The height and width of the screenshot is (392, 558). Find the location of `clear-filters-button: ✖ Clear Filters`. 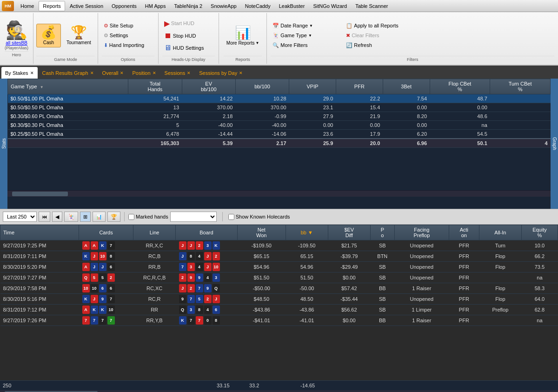

clear-filters-button: ✖ Clear Filters is located at coordinates (372, 35).